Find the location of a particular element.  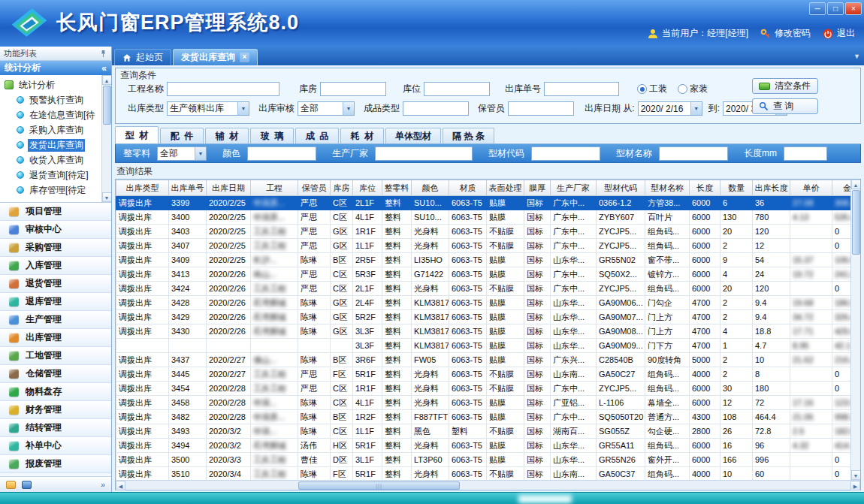

column-header: 型材名称 is located at coordinates (667, 188).